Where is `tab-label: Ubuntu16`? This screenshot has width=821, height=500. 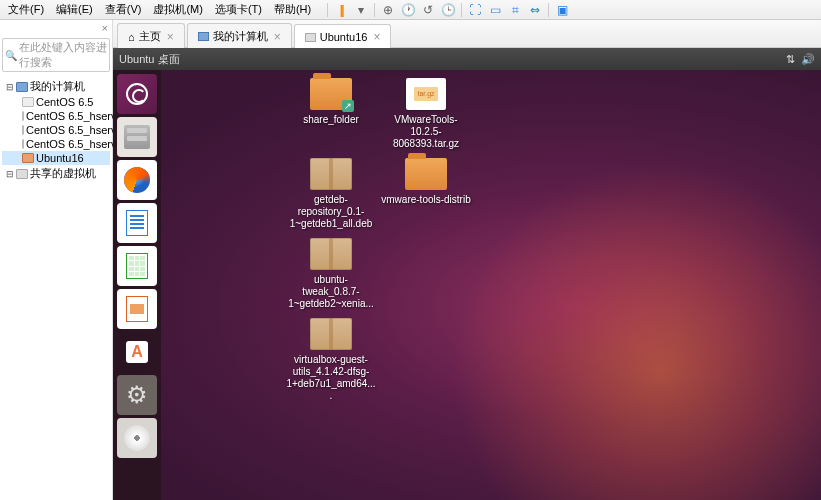
tab-label: Ubuntu16 is located at coordinates (344, 37).